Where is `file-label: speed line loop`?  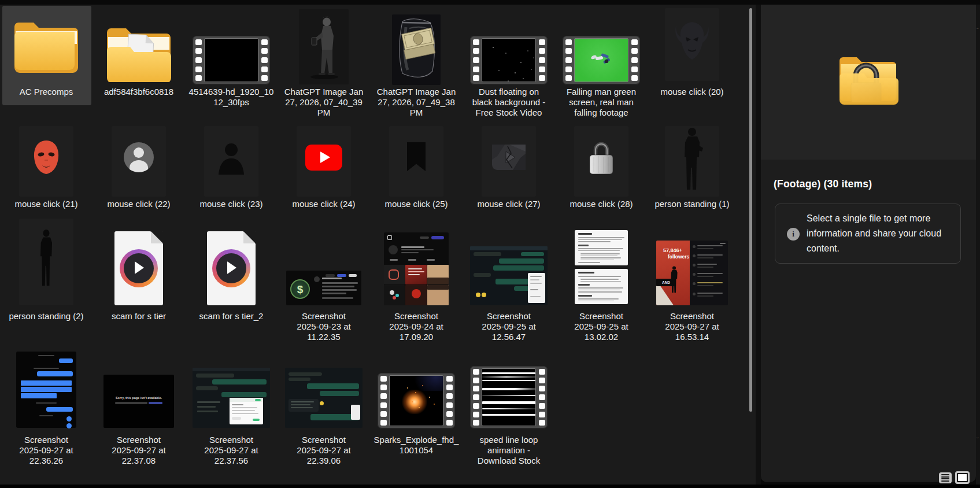
file-label: speed line loop is located at coordinates (509, 440).